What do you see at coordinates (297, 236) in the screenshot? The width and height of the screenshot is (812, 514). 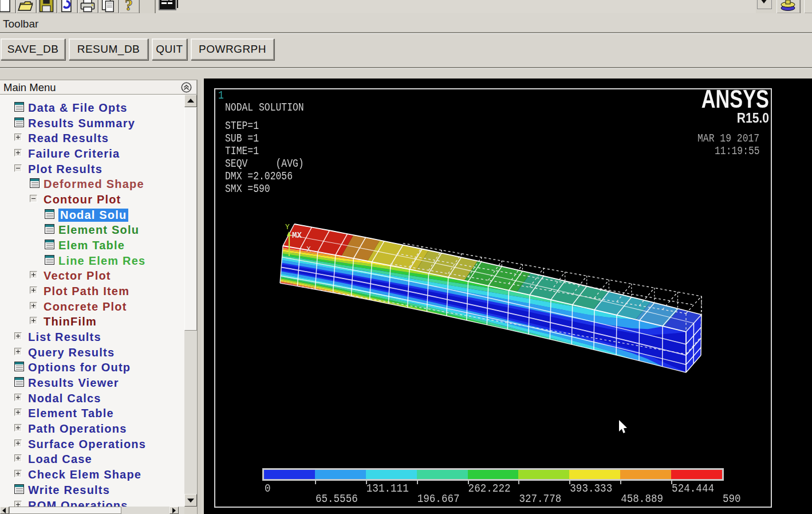 I see `svg-text: MX` at bounding box center [297, 236].